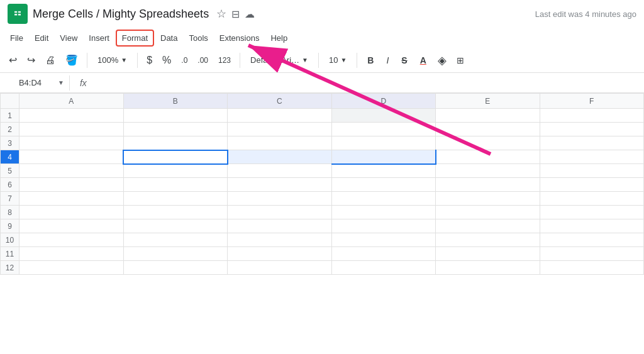 The image size is (644, 354). What do you see at coordinates (488, 130) in the screenshot?
I see `cell-e2` at bounding box center [488, 130].